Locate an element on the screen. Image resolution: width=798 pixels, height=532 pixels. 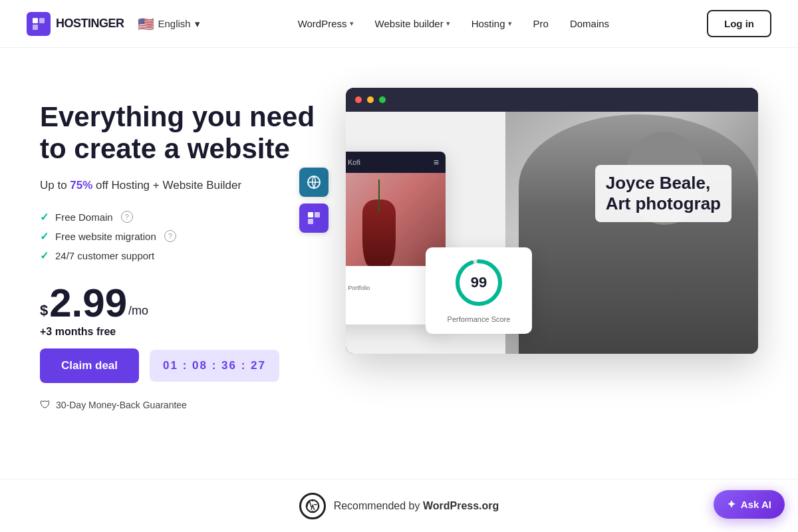
browser-bar is located at coordinates (552, 100).